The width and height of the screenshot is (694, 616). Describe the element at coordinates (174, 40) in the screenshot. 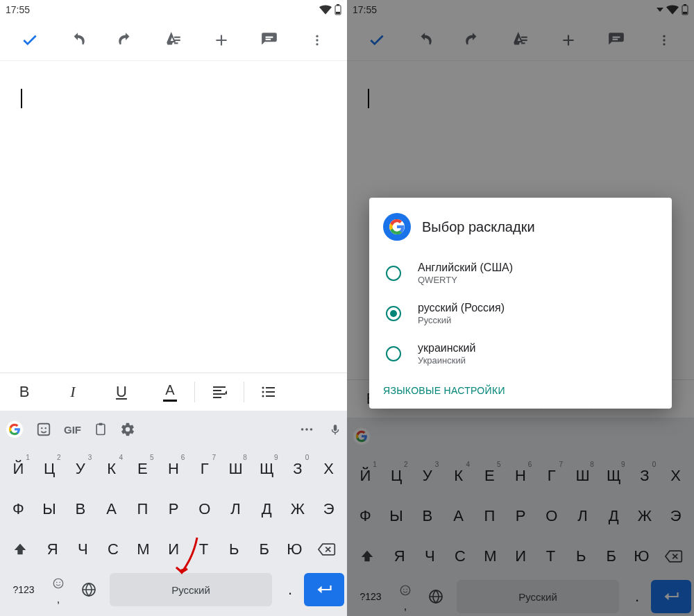

I see `format-button` at that location.